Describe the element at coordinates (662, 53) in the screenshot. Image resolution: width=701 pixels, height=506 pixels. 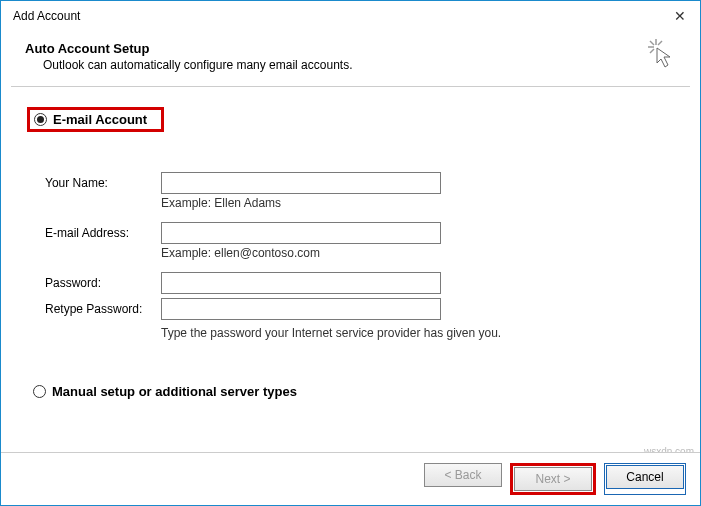
I see `cursor-sparkle-icon` at that location.